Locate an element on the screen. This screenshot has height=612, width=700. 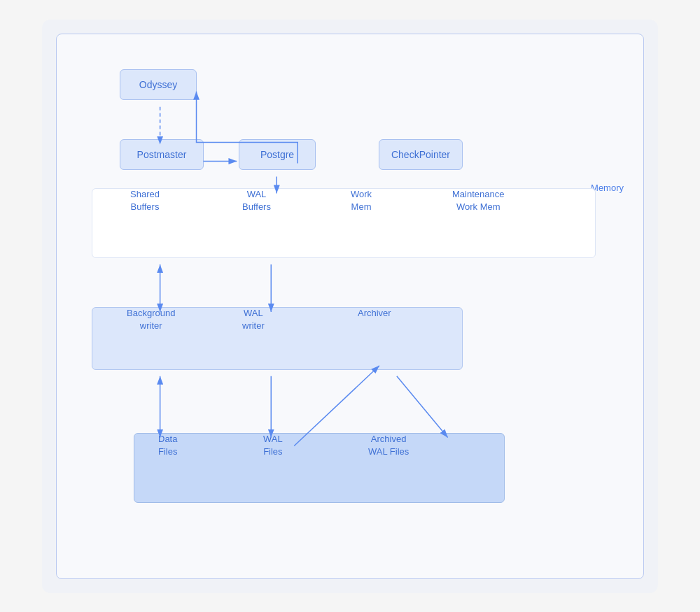
wal-files-label: WALFiles is located at coordinates (273, 446).